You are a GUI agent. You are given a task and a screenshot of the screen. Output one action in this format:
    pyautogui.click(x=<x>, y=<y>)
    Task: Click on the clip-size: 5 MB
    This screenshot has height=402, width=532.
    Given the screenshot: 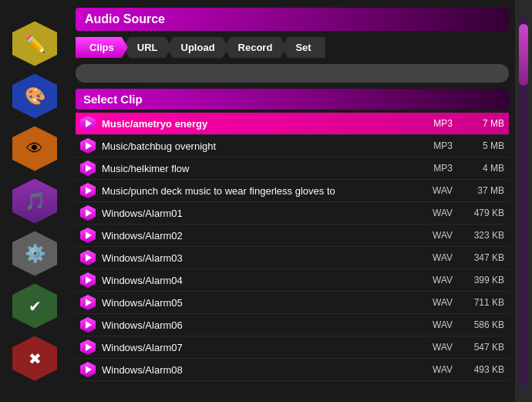 What is the action you would take?
    pyautogui.click(x=483, y=146)
    